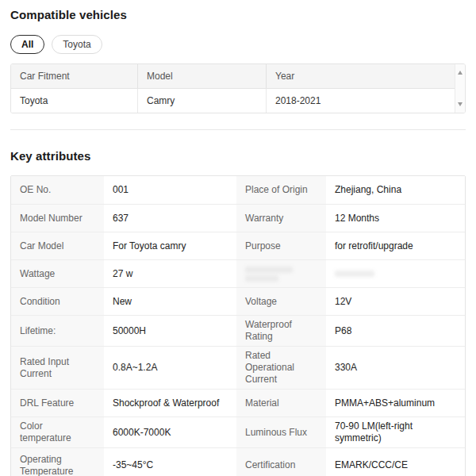 The height and width of the screenshot is (476, 476). What do you see at coordinates (57, 462) in the screenshot?
I see `attribute-label: Operating Temperature` at bounding box center [57, 462].